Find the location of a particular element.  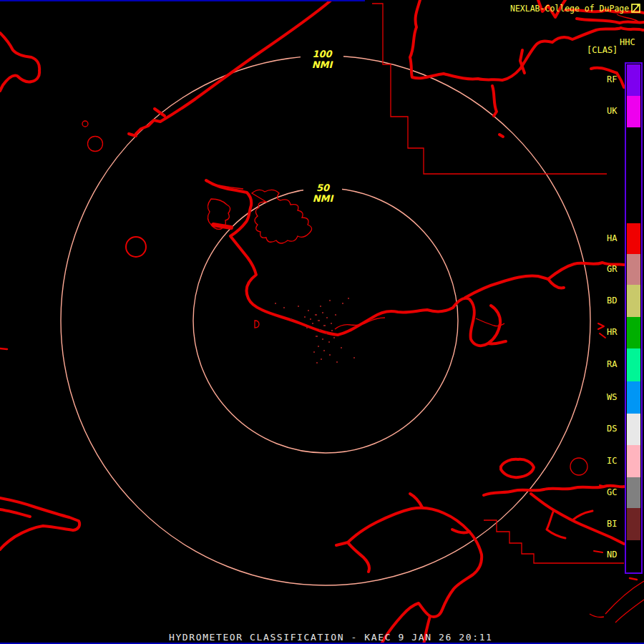

colorbar-label-ic: IC is located at coordinates (612, 461).